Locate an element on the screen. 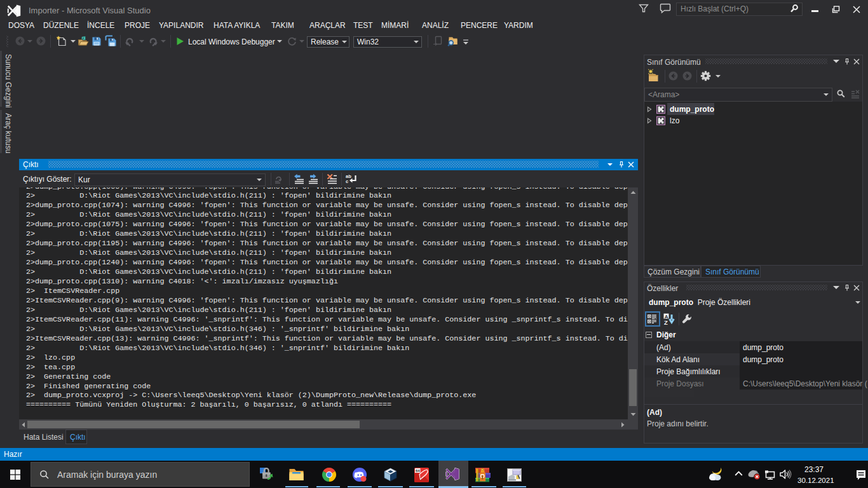 Image resolution: width=868 pixels, height=488 pixels. svg-text: c is located at coordinates (347, 182).